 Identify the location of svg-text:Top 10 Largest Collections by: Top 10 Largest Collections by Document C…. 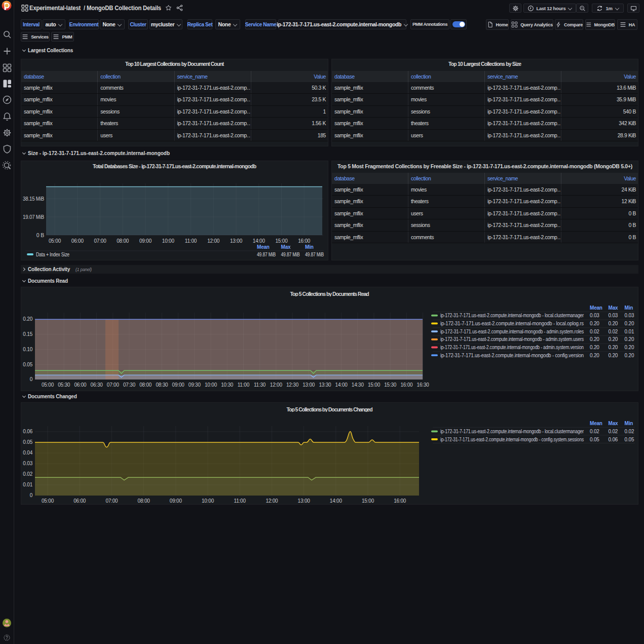
(175, 64).